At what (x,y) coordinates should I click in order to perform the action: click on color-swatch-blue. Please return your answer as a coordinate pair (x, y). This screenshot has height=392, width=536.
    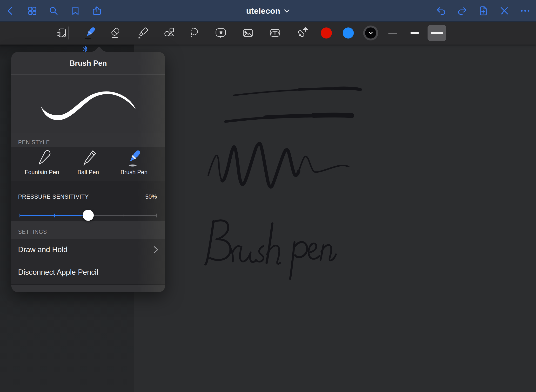
    Looking at the image, I should click on (348, 33).